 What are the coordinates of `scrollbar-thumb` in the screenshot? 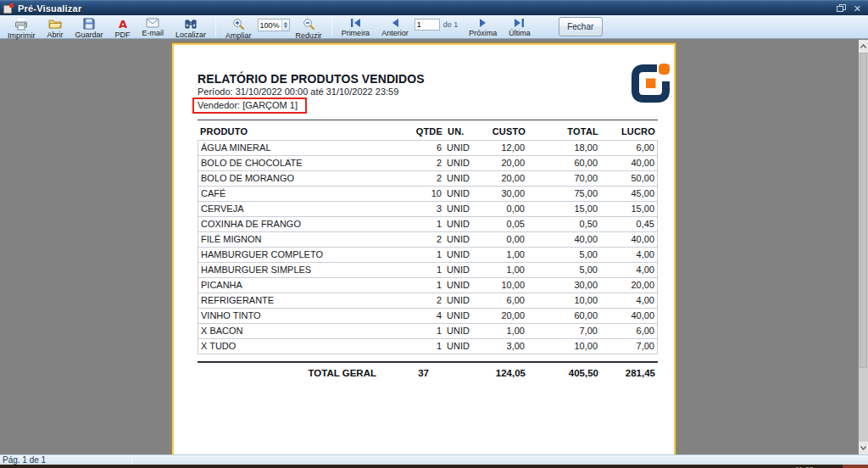 It's located at (863, 210).